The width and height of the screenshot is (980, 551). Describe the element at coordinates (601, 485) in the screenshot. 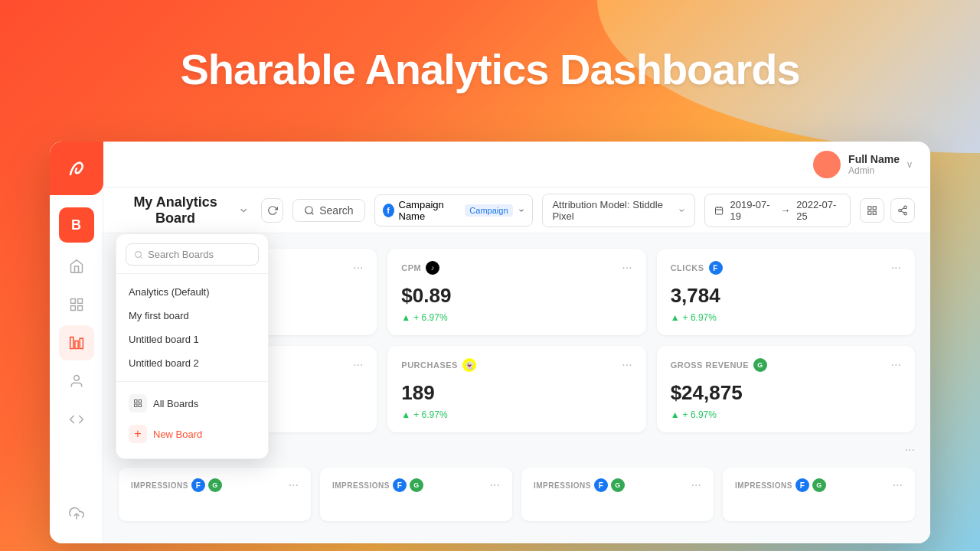

I see `bc-fb-2: f` at that location.